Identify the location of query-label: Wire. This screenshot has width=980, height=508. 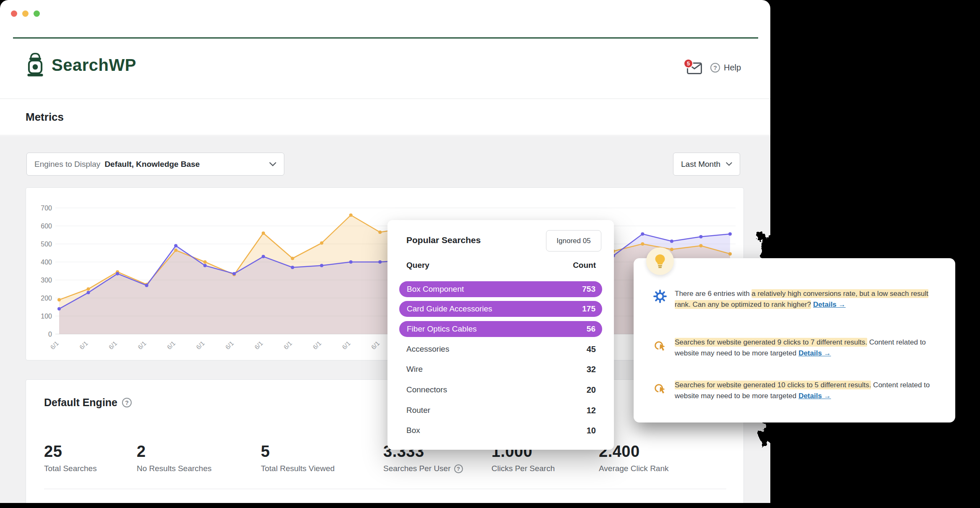
(414, 369).